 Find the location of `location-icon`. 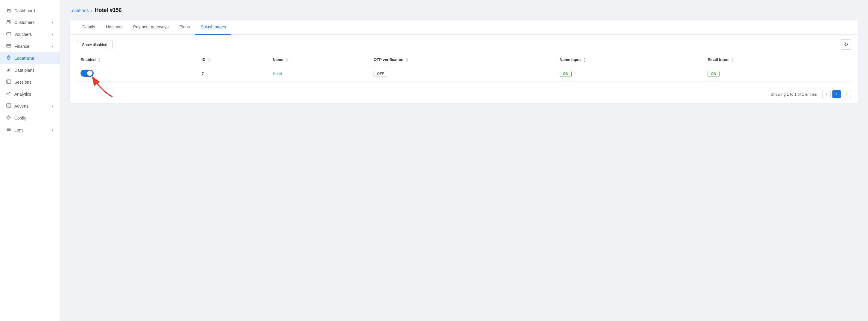

location-icon is located at coordinates (9, 58).